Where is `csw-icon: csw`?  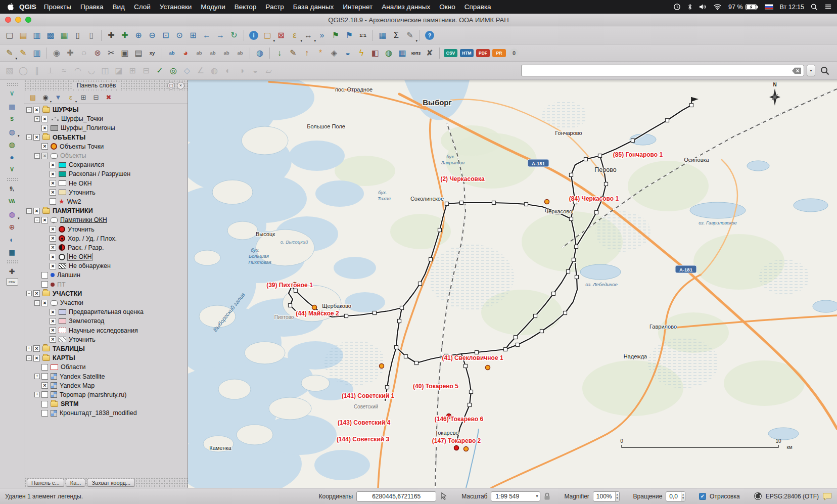
csw-icon: csw is located at coordinates (12, 282).